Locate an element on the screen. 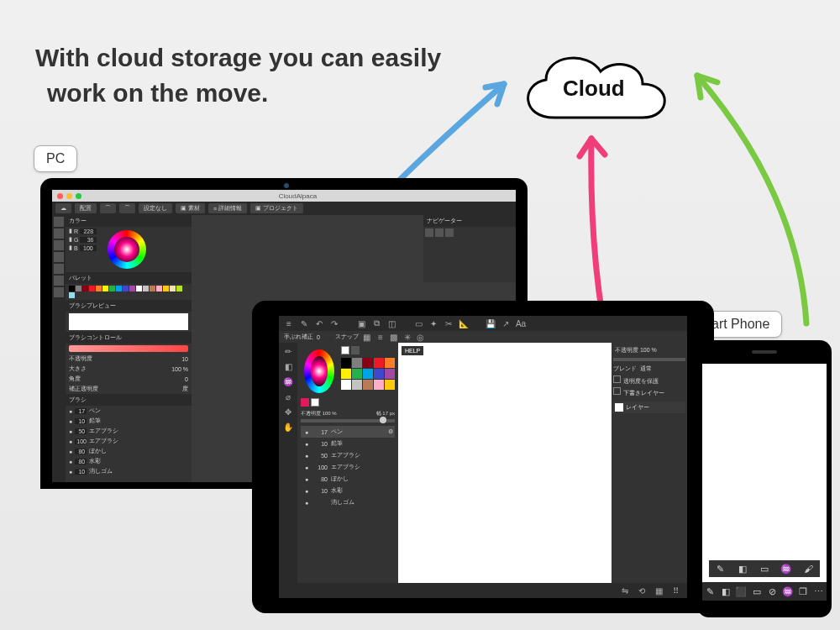 The image size is (840, 630). material-button: ▣素材 is located at coordinates (190, 208).